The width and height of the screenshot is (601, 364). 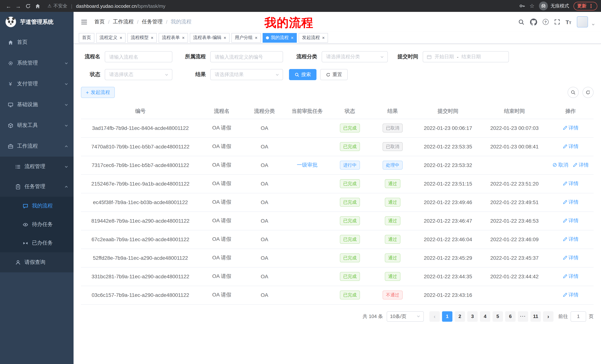 I want to click on reset-button: 重置, so click(x=334, y=75).